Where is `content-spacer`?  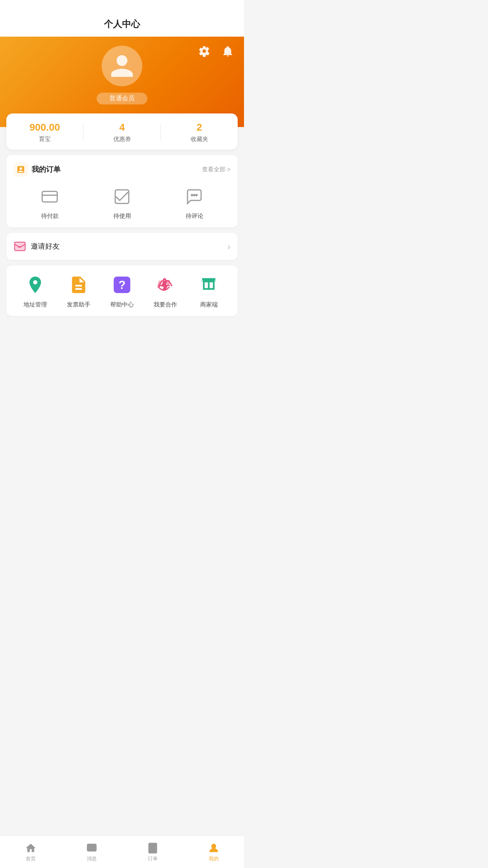
content-spacer is located at coordinates (122, 389).